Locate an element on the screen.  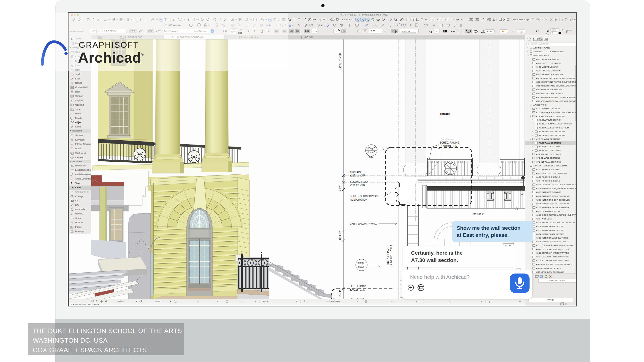
svg-text: FIRST FLOOR is located at coordinates (358, 286).